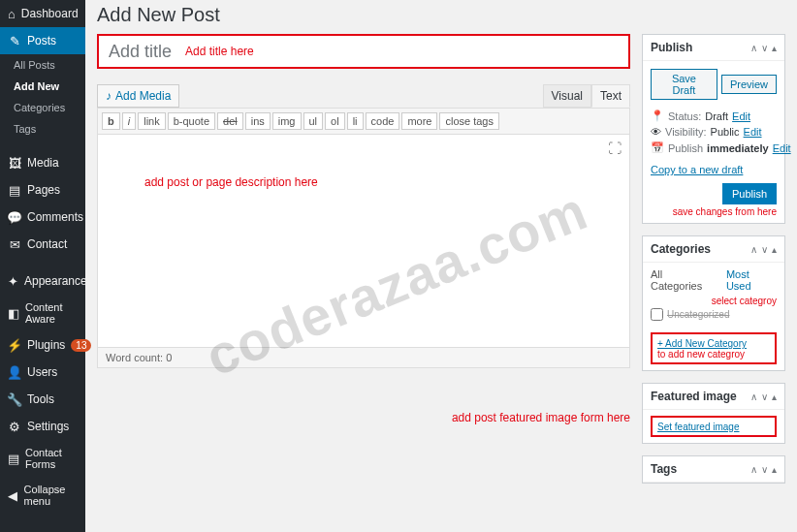  What do you see at coordinates (43, 313) in the screenshot?
I see `sidebar-item-content-aware: ◧Content Aware` at bounding box center [43, 313].